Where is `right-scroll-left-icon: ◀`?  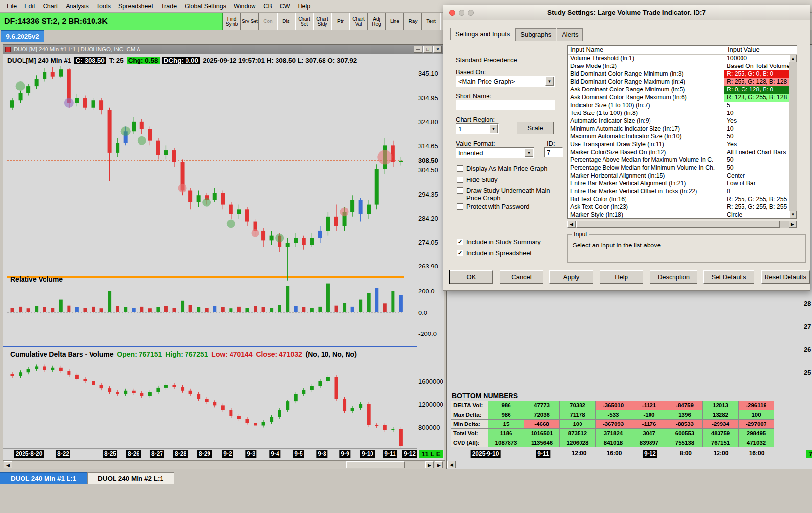
right-scroll-left-icon: ◀ is located at coordinates (451, 465).